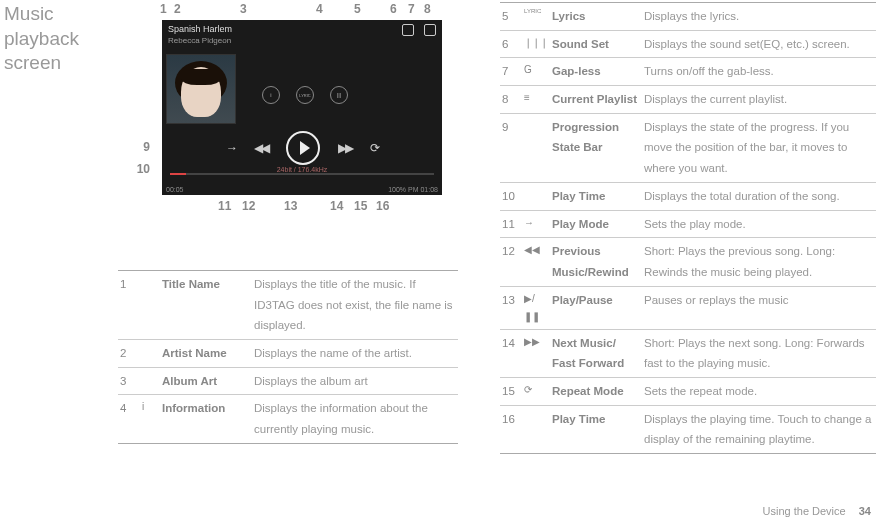 The image size is (881, 521). I want to click on callout-2: 2, so click(178, 9).